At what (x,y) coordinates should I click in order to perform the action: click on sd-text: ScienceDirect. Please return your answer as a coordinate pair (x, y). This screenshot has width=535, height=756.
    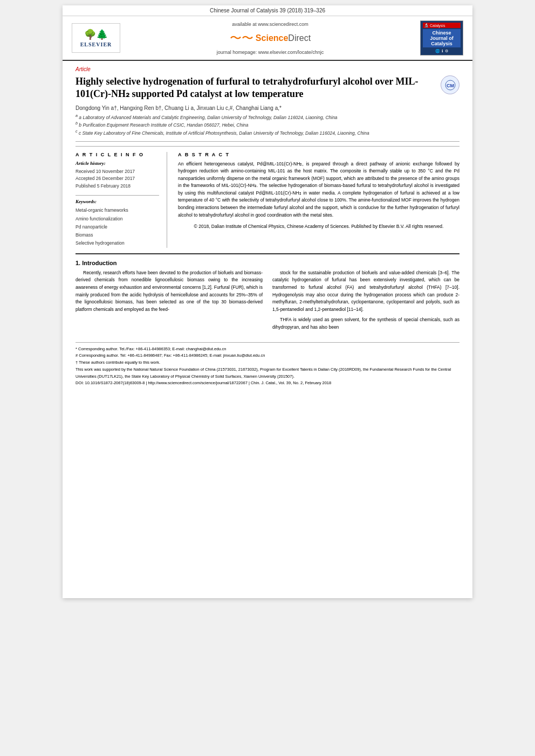
    Looking at the image, I should click on (283, 38).